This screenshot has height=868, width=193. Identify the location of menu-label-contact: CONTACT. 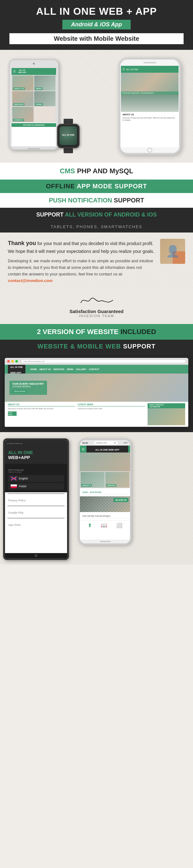
(19, 120).